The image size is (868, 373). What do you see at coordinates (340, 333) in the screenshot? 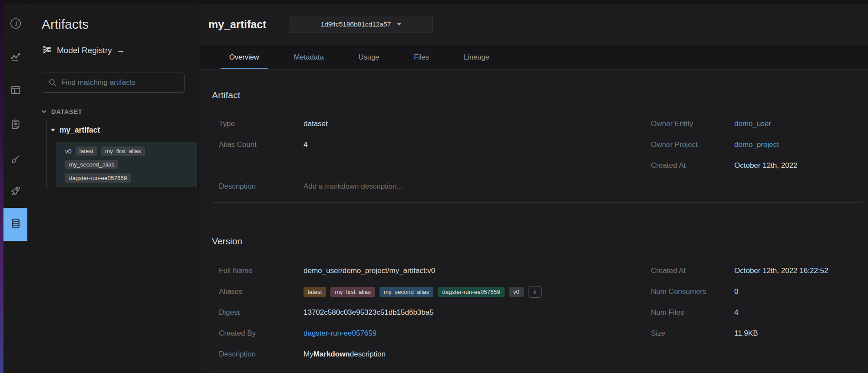
I see `created-by-run-link: dagster-run-ee057659` at bounding box center [340, 333].